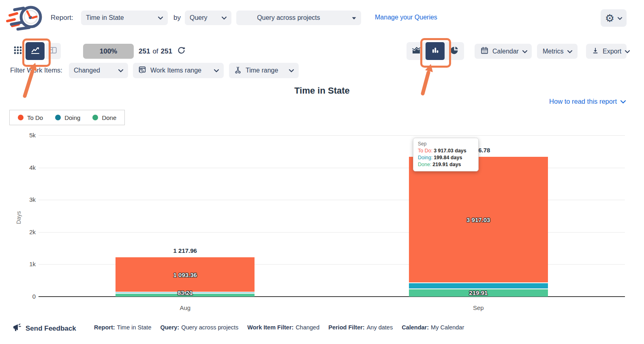  What do you see at coordinates (322, 18) in the screenshot?
I see `header: Report: Time in State by Query Query acr…` at bounding box center [322, 18].